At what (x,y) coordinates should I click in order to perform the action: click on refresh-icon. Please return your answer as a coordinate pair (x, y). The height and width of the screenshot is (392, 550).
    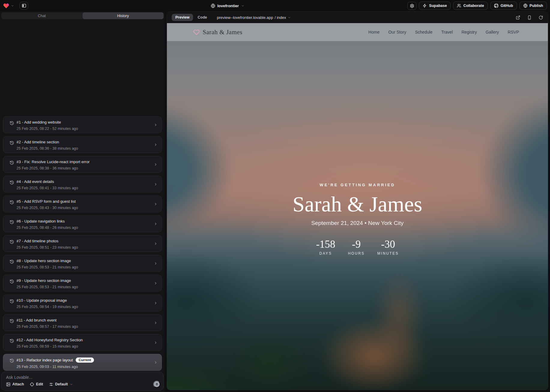
    Looking at the image, I should click on (541, 17).